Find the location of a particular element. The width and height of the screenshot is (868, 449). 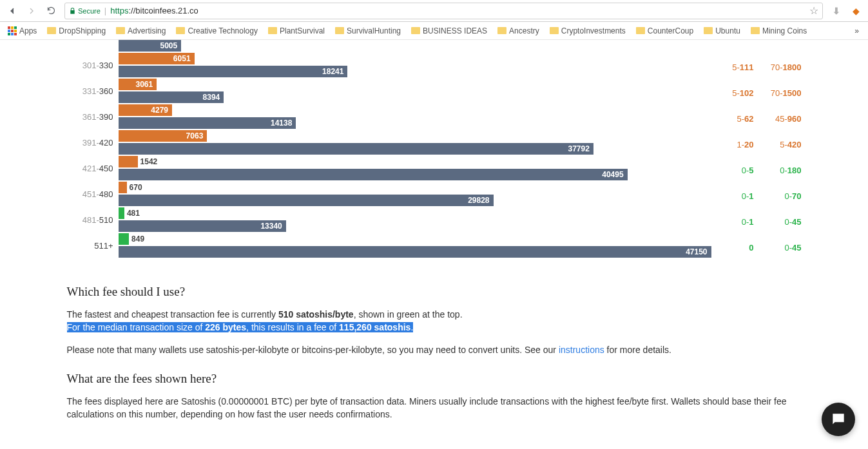

unconfirmed-bar: 670 is located at coordinates (122, 187).